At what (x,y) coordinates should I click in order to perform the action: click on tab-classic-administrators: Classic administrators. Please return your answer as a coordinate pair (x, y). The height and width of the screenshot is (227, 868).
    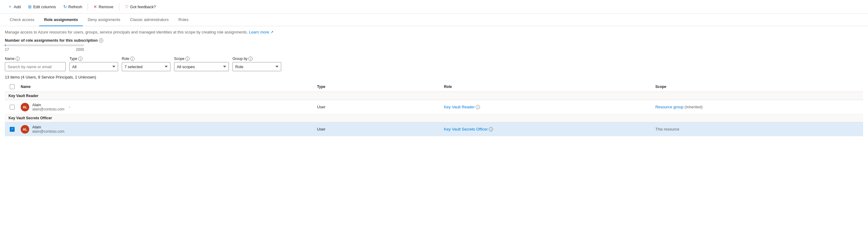
    Looking at the image, I should click on (149, 20).